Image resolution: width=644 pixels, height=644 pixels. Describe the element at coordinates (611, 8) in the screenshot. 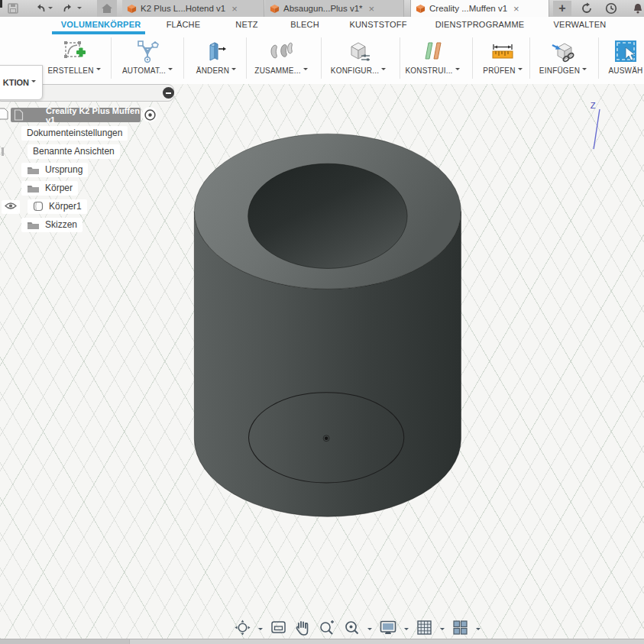

I see `recent-clock-icon` at that location.